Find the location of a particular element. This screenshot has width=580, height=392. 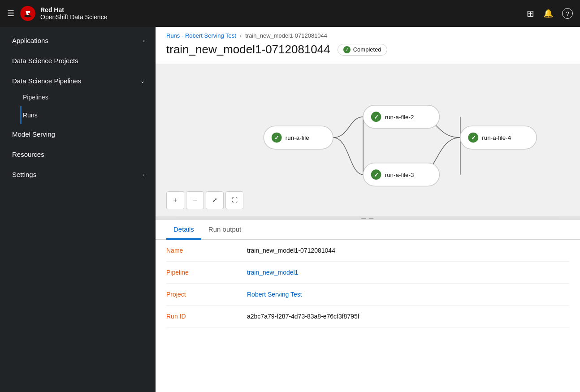

detail-row-name: Name train_new_model1-0712081044 is located at coordinates (368, 251).